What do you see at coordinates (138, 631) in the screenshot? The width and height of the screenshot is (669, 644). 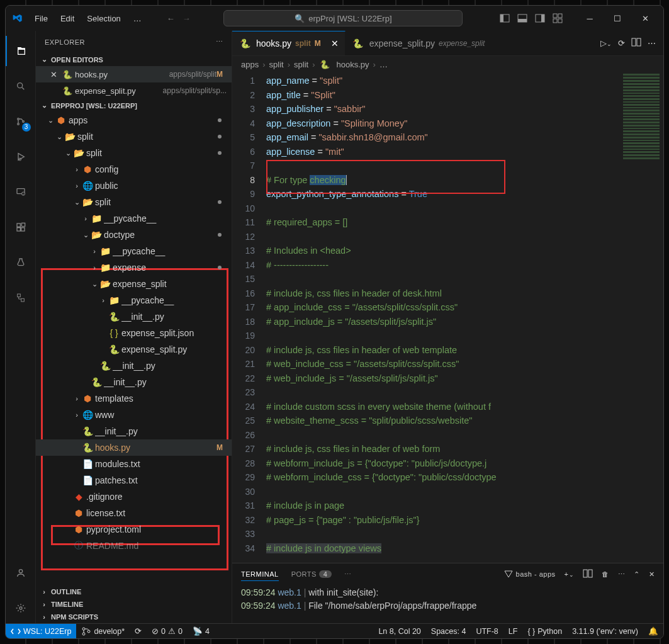 I see `status-sync: ⟳` at bounding box center [138, 631].